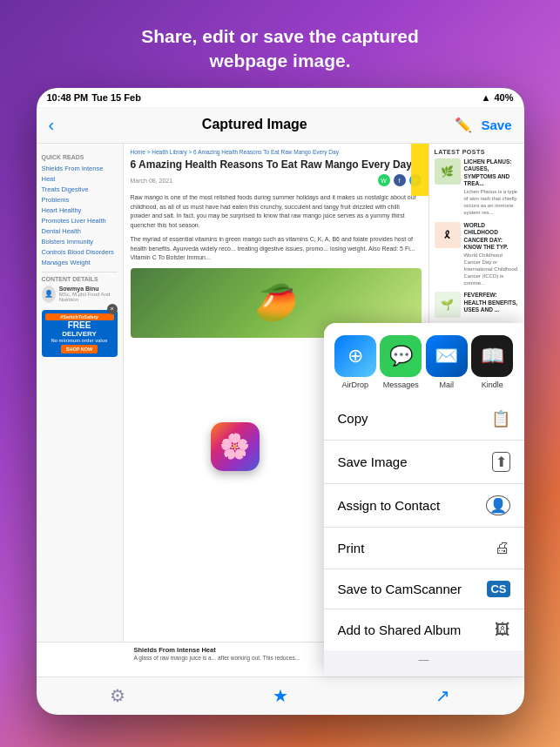 The image size is (560, 747). Describe the element at coordinates (492, 362) in the screenshot. I see `app-icon-kindle: 📖 Kindle` at that location.